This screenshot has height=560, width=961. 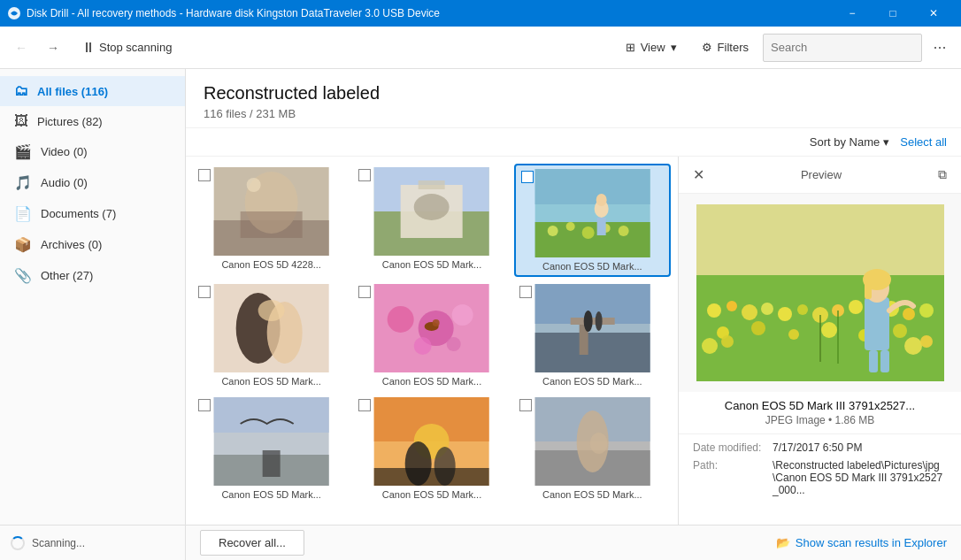 I want to click on content-toolbar: Sort by Name ▾ Select all, so click(x=573, y=142).